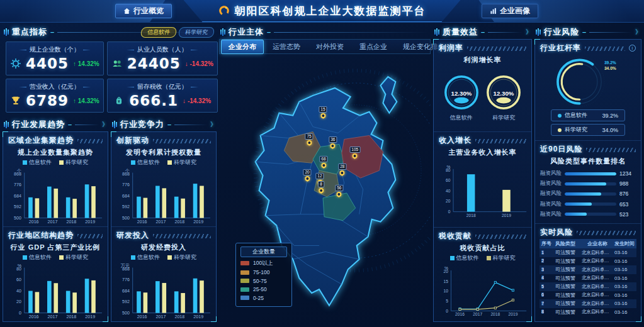 The image size is (644, 327). I want to click on svg-text: 2017, so click(161, 317).